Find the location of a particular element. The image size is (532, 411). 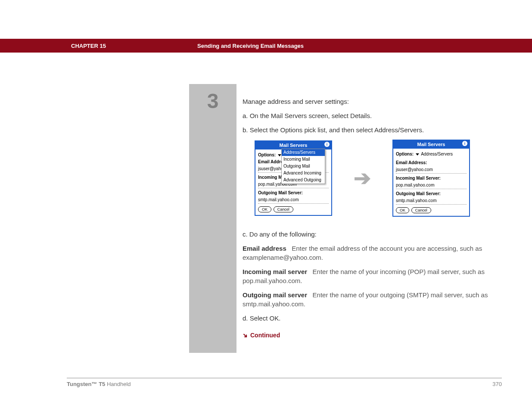

palm-title-text-right: Mail Servers is located at coordinates (432, 144).